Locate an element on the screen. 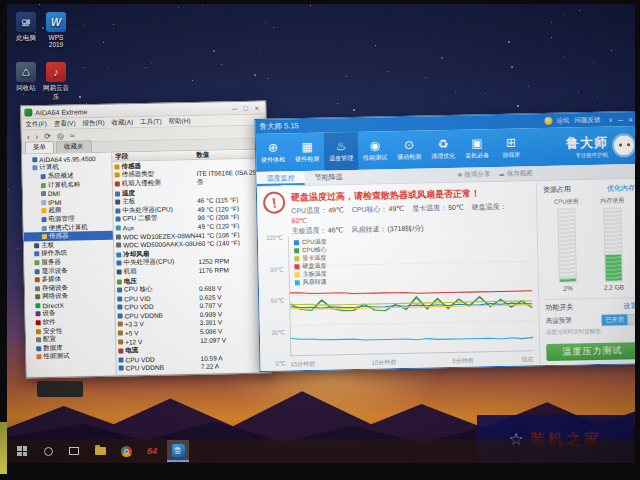 The width and height of the screenshot is (640, 480). sensor-label: +3.3 V is located at coordinates (134, 324).